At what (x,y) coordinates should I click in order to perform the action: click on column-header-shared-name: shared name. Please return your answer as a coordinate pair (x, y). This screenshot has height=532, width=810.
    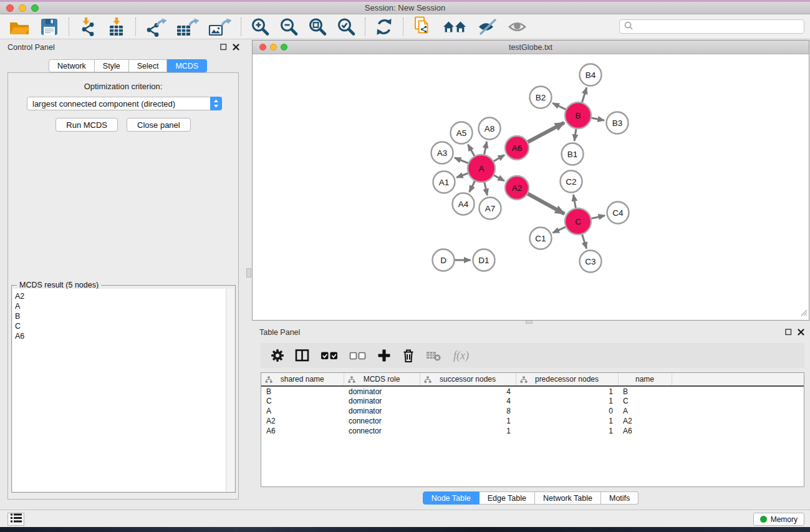
    Looking at the image, I should click on (302, 379).